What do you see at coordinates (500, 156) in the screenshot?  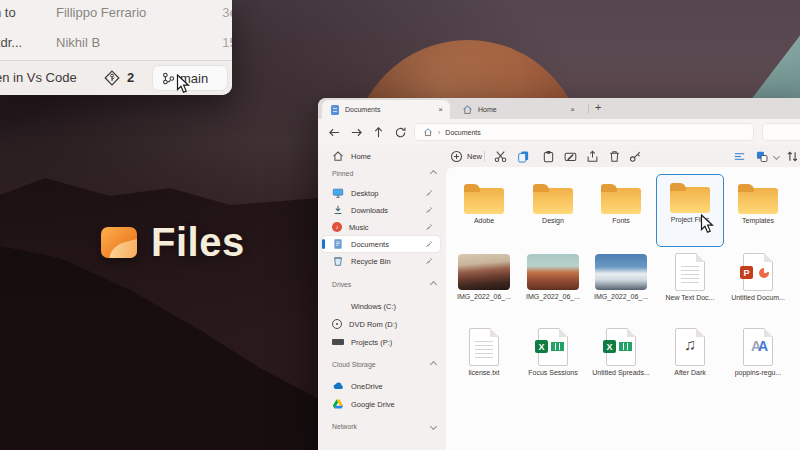 I see `cut-button` at bounding box center [500, 156].